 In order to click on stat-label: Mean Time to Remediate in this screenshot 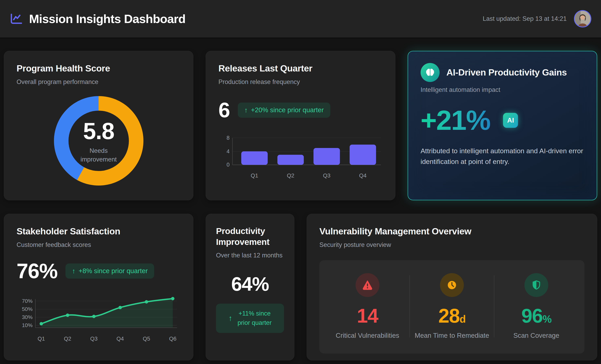, I will do `click(452, 335)`.